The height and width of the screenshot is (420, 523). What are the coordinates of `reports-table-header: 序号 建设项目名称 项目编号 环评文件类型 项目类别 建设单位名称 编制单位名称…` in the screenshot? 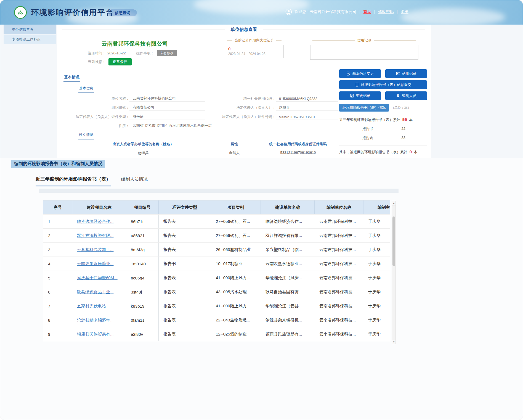 It's located at (217, 207).